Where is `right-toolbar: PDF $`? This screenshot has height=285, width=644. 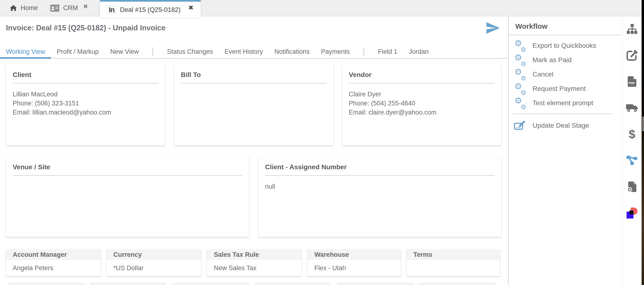 right-toolbar: PDF $ is located at coordinates (632, 151).